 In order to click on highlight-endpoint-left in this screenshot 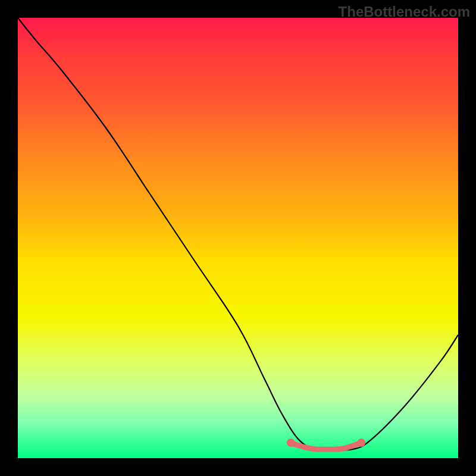, I will do `click(291, 443)`.